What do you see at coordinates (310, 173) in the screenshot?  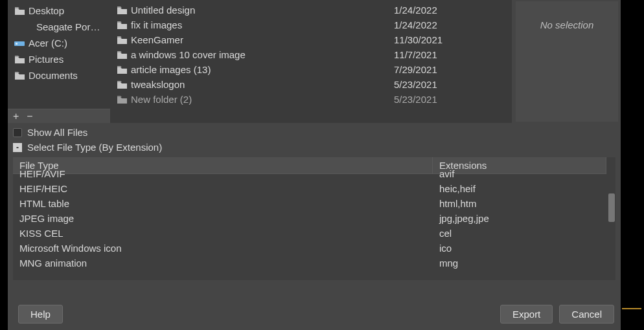 I see `file-type-row: HEIF/AVIFavif` at bounding box center [310, 173].